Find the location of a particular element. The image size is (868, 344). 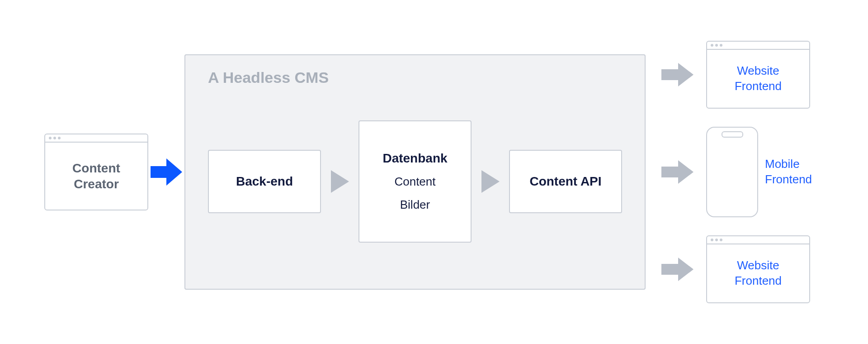

mobile-device-icon is located at coordinates (732, 172).